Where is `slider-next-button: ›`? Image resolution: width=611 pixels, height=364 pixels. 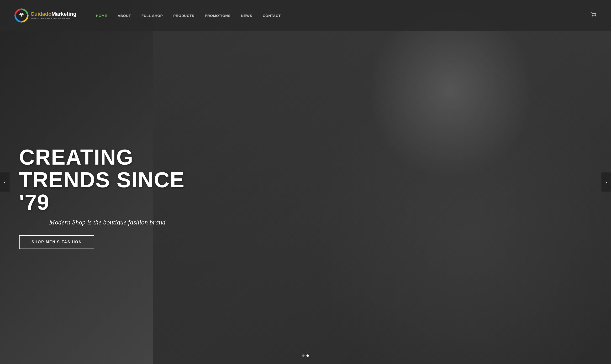
slider-next-button: › is located at coordinates (606, 182).